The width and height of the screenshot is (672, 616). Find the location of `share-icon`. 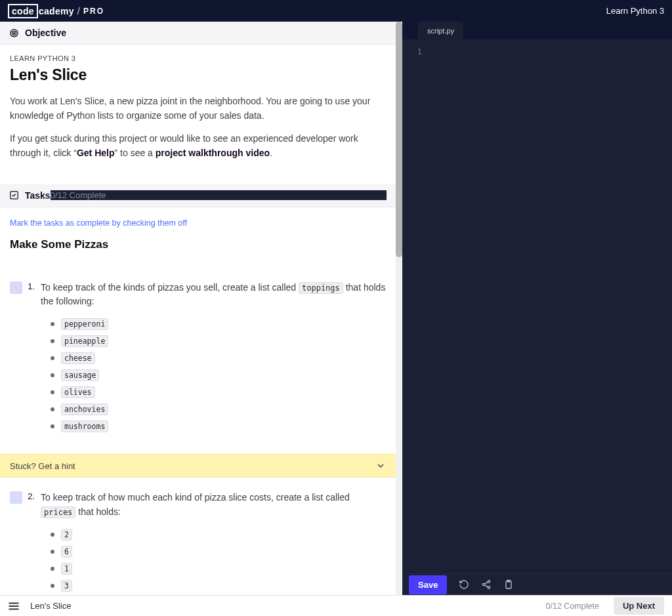

share-icon is located at coordinates (486, 585).